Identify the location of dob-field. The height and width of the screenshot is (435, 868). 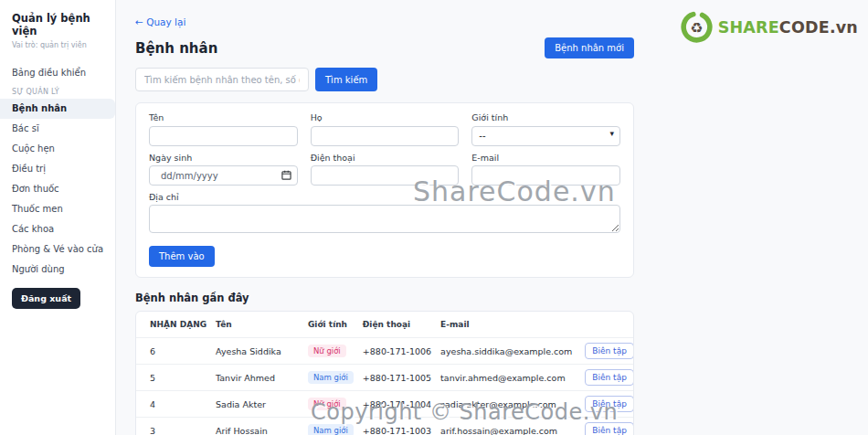
(223, 175).